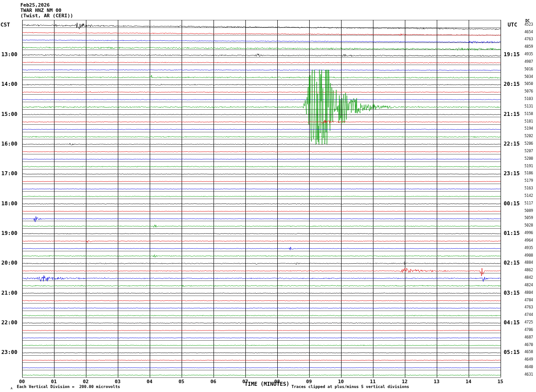 Image resolution: width=536 pixels, height=392 pixels. I want to click on cst-time-label: 16:00, so click(9, 144).